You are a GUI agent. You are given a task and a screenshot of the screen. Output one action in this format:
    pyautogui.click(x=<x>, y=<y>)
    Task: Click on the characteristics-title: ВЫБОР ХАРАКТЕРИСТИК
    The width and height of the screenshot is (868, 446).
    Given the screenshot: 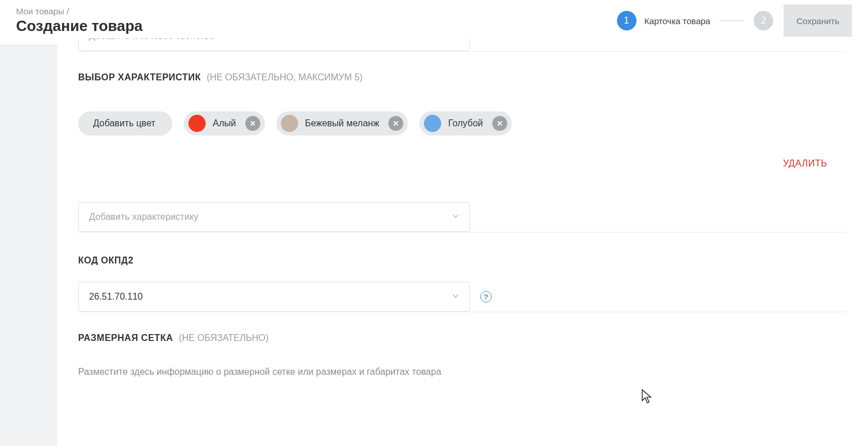 What is the action you would take?
    pyautogui.click(x=140, y=77)
    